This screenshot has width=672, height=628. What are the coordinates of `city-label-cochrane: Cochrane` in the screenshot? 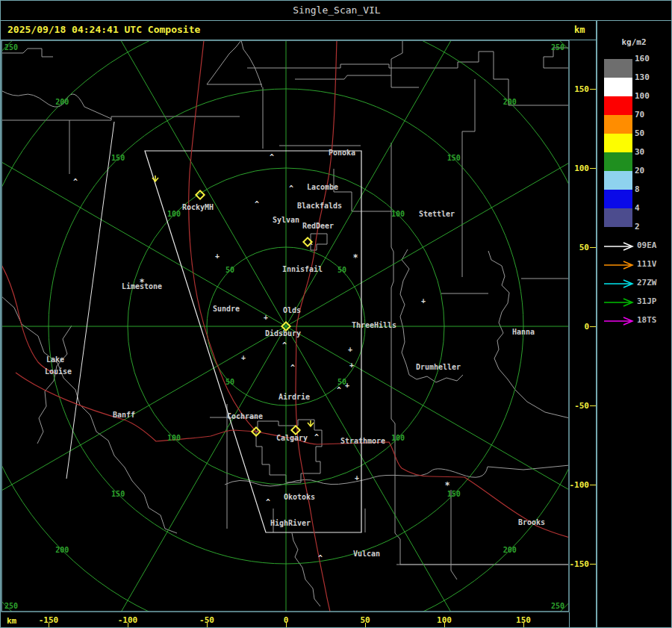 It's located at (245, 417).